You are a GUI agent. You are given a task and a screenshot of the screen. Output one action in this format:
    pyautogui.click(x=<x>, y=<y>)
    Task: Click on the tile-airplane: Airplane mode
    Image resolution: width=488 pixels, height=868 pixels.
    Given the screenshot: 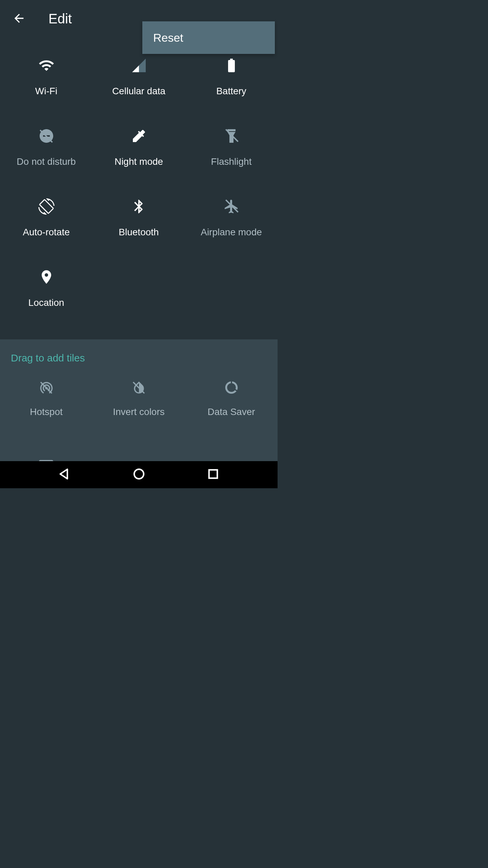 What is the action you would take?
    pyautogui.click(x=231, y=234)
    